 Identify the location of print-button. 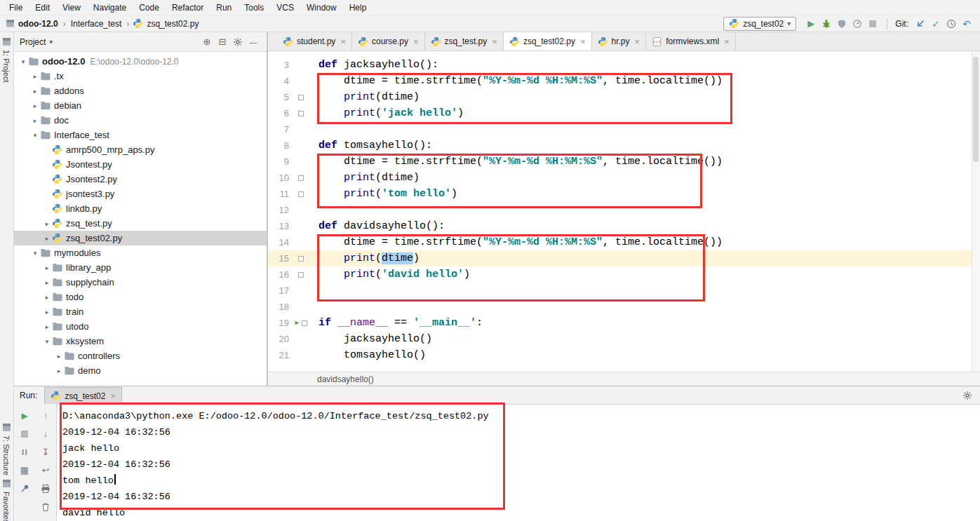
(46, 488).